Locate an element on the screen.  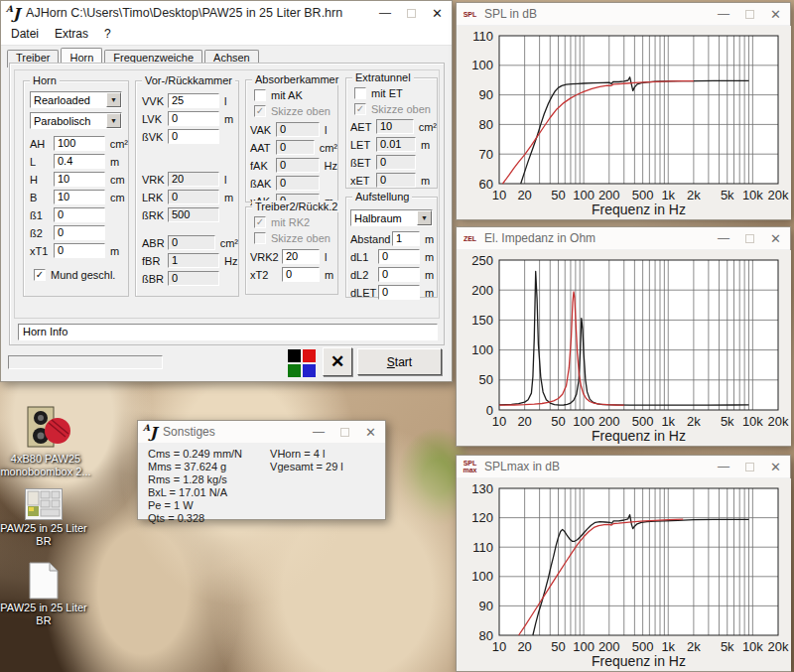
field-row: LRK0m is located at coordinates (191, 197).